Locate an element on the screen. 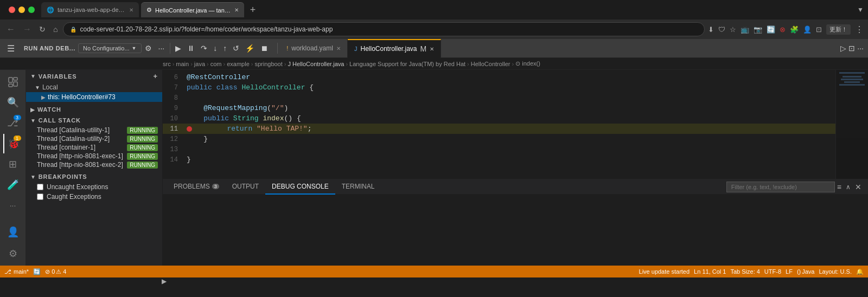  variables-add-icon: + is located at coordinates (156, 76).